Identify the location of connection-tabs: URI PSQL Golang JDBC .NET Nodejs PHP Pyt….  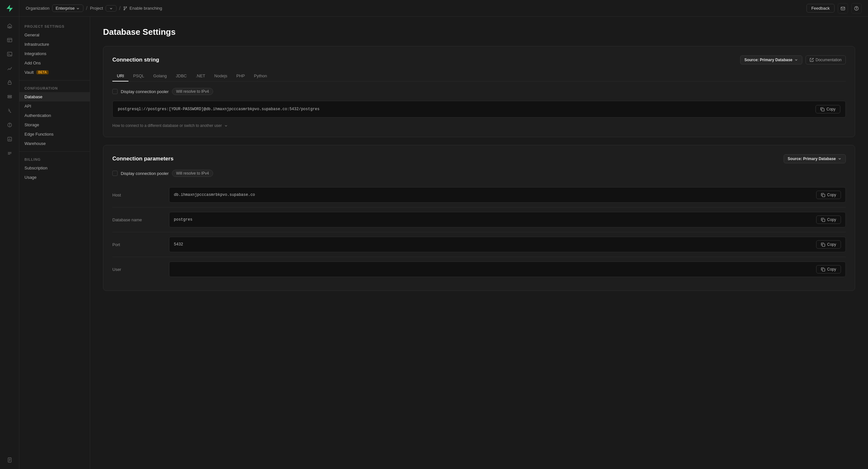
(479, 76).